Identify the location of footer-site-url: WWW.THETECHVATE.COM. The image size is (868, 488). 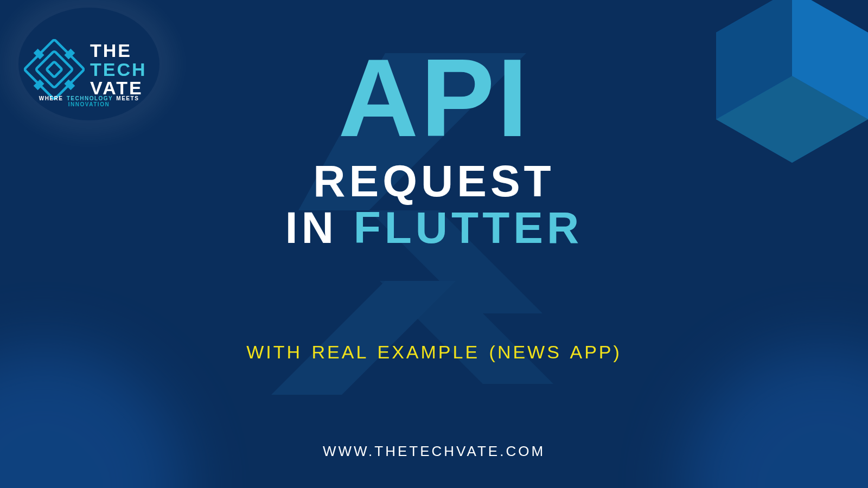
(434, 451).